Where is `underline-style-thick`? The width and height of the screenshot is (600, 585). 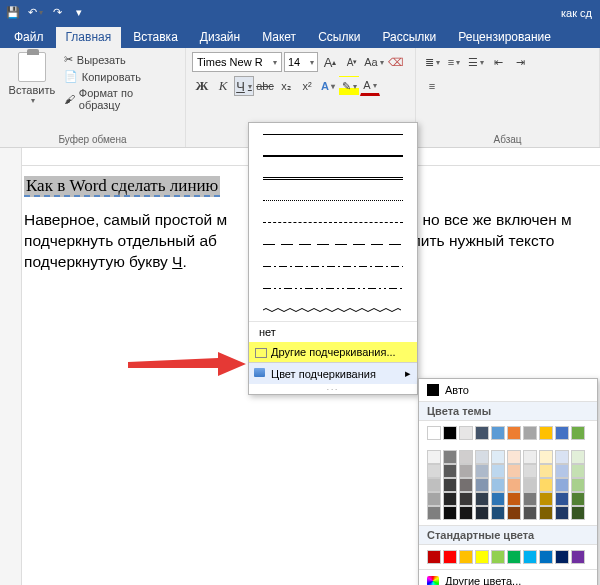 underline-style-thick is located at coordinates (333, 156).